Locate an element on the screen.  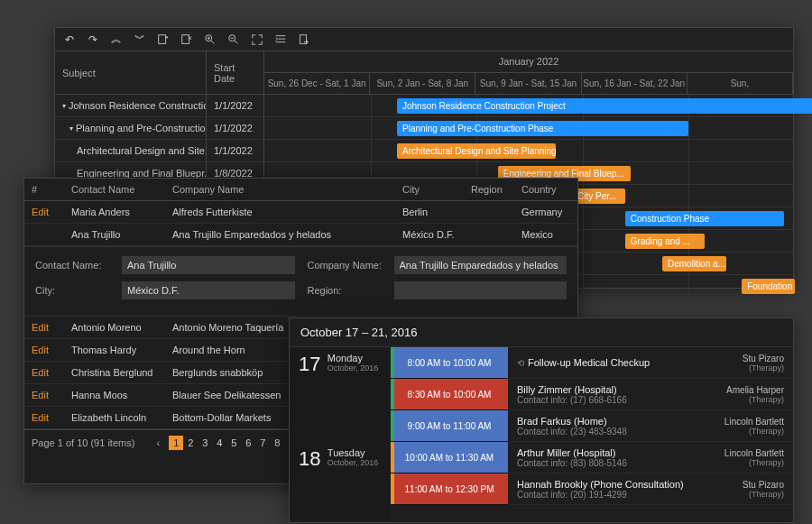
timeline: Architectural Design and Site Planning is located at coordinates (529, 151).